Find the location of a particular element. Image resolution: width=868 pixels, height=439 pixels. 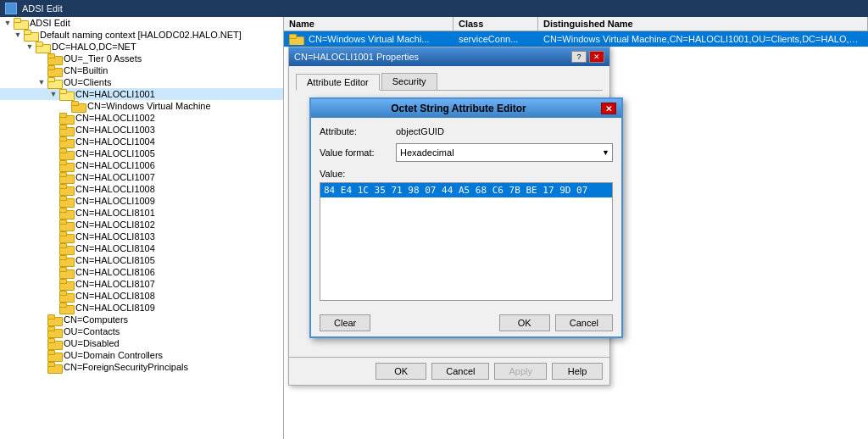

tree-item-cn-halocli1009: CN=HALOCLI1009 is located at coordinates (142, 201).